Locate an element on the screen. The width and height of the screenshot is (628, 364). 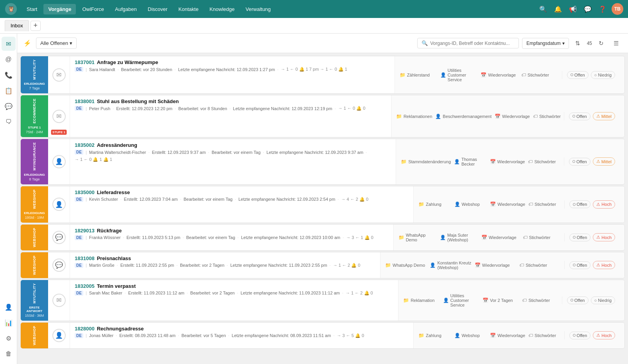
ticket-template: 📅 Wiedervorlage is located at coordinates (508, 162).